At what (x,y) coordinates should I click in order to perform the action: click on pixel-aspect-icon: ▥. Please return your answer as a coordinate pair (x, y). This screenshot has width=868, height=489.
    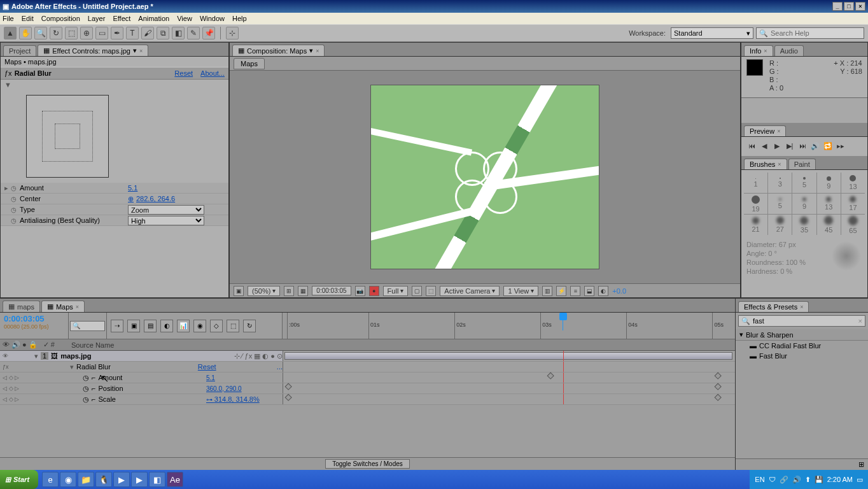
    Looking at the image, I should click on (547, 291).